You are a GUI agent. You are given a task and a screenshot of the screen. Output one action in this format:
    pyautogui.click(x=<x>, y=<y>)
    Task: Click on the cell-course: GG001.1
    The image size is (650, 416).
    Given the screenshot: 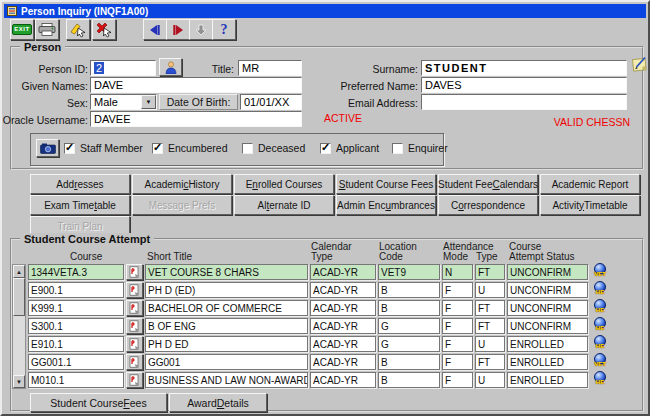 What is the action you would take?
    pyautogui.click(x=76, y=362)
    